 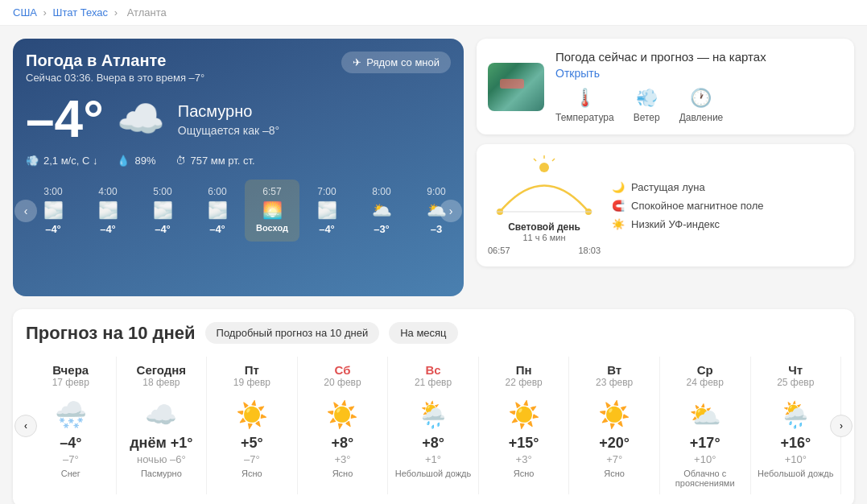 What do you see at coordinates (687, 187) in the screenshot?
I see `moon-fact: 🌙 Растущая луна` at bounding box center [687, 187].